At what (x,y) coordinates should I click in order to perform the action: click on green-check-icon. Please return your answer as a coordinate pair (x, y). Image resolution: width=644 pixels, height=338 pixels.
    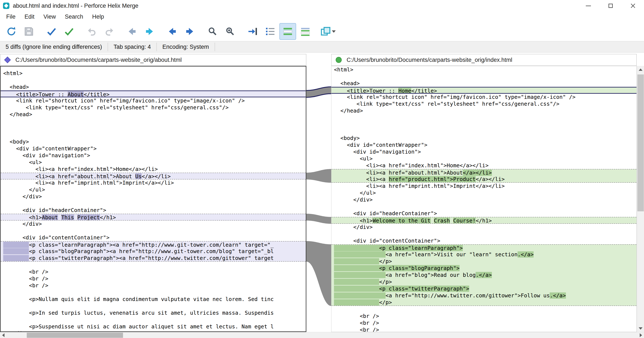
    Looking at the image, I should click on (69, 32).